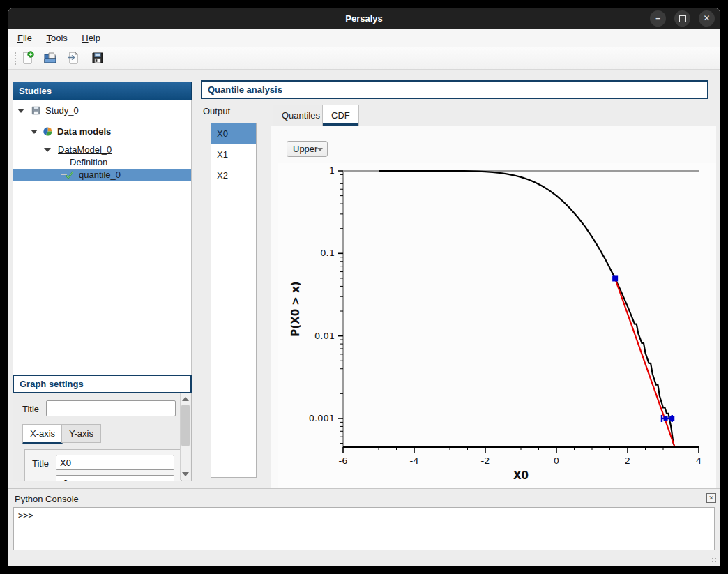  I want to click on svg-text: 1, so click(332, 170).